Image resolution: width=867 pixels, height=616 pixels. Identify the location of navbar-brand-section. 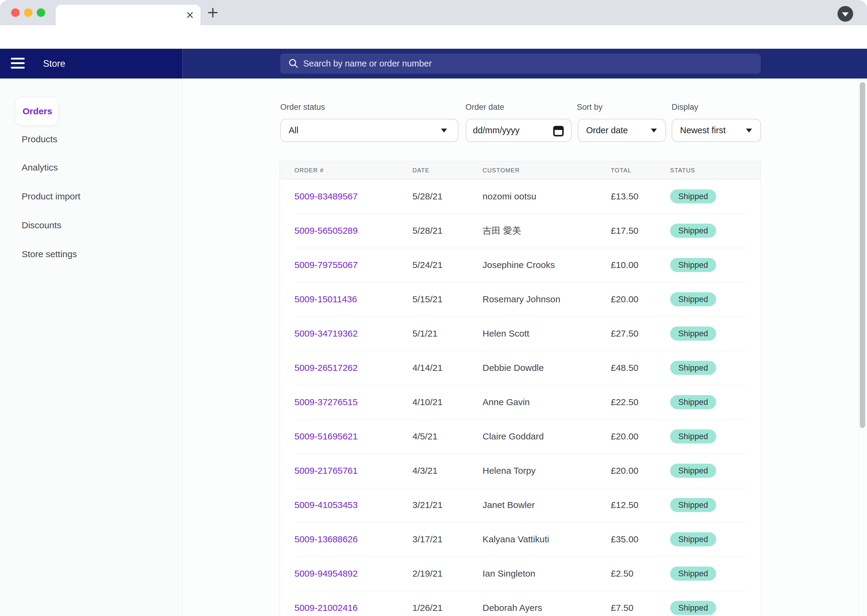
(91, 64).